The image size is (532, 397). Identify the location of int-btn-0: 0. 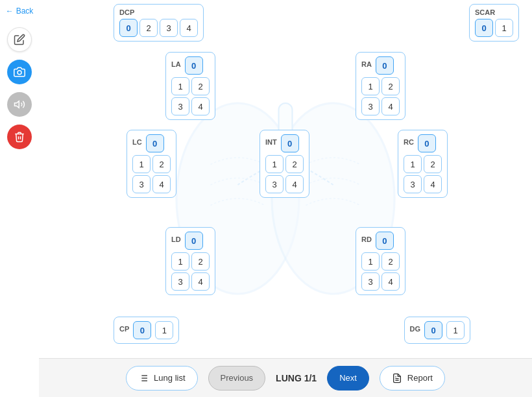
(290, 143).